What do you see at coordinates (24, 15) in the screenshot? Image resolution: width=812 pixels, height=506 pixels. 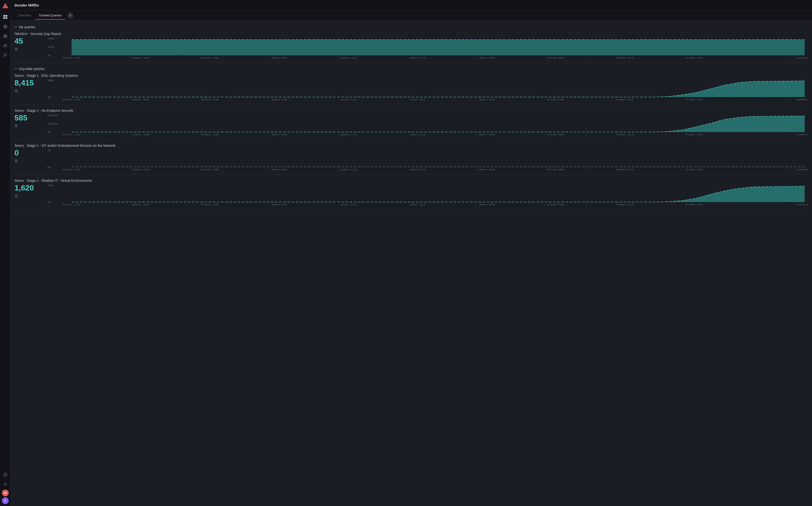 I see `tab-overview: Overview` at bounding box center [24, 15].